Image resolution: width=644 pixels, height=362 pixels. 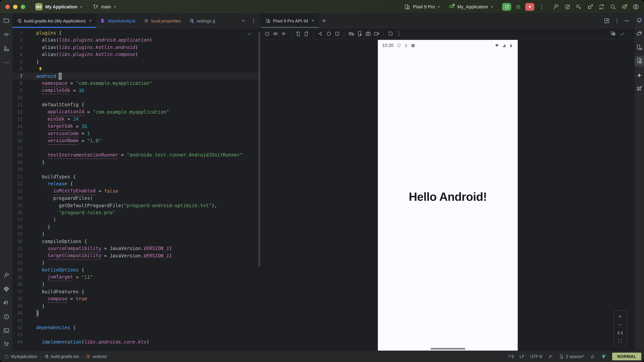 What do you see at coordinates (137, 256) in the screenshot?
I see `code-line-32: 32 targetCompatibility = JavaVersion.VER…` at bounding box center [137, 256].